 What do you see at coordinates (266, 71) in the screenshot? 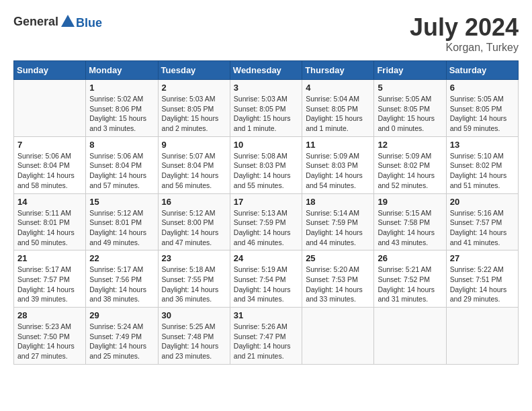
I see `weekday-header: Wednesday` at bounding box center [266, 71].